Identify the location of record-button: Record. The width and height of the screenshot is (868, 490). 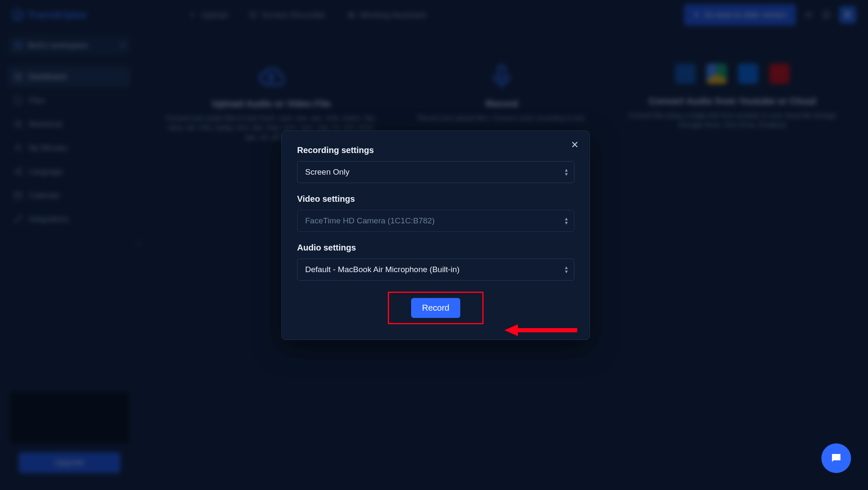
(436, 308).